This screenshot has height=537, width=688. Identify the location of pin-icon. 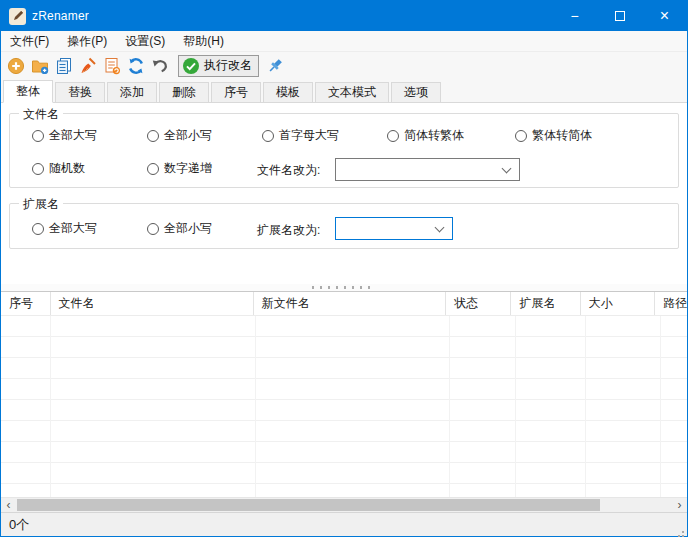
(275, 66).